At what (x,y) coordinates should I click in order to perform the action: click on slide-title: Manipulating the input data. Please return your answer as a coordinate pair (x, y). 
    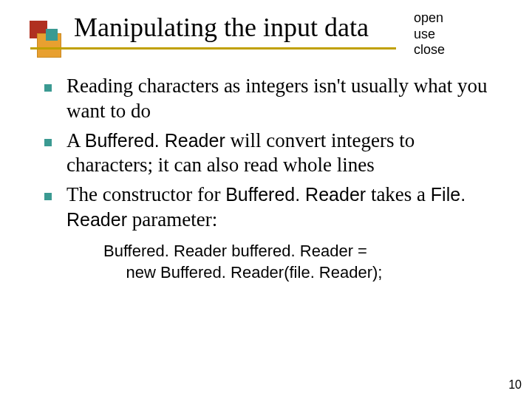
    Looking at the image, I should click on (222, 27).